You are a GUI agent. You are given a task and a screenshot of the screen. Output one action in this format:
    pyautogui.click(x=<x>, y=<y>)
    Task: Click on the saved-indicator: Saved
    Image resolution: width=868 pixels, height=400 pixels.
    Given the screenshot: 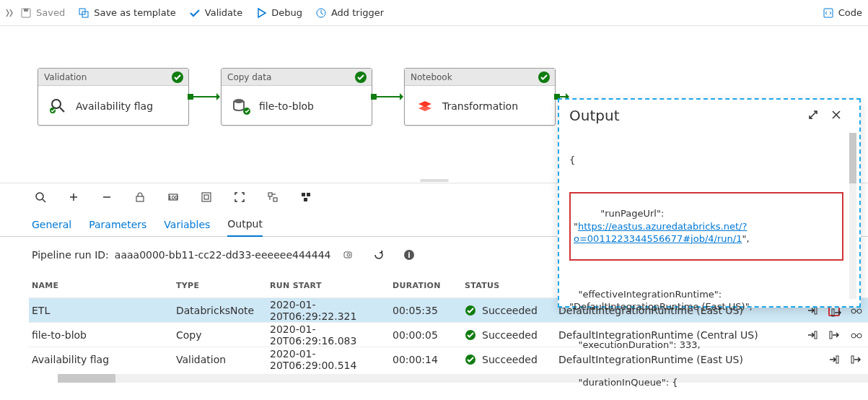 What is the action you would take?
    pyautogui.click(x=43, y=13)
    